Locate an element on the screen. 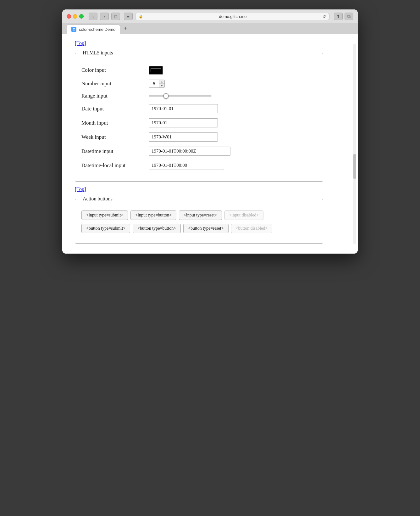 This screenshot has width=420, height=516. forward-icon: › is located at coordinates (104, 16).